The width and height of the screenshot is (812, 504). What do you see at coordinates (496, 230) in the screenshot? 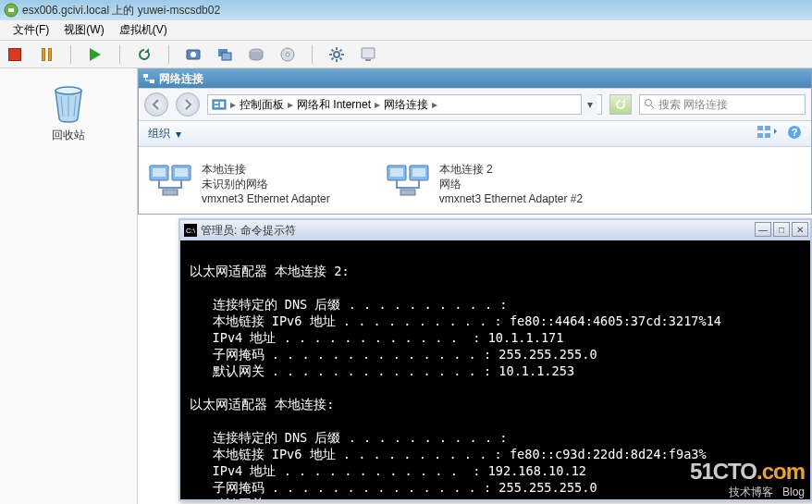
I see `cmd-titlebar: C:\ 管理员: 命令提示符 — □ ✕` at bounding box center [496, 230].